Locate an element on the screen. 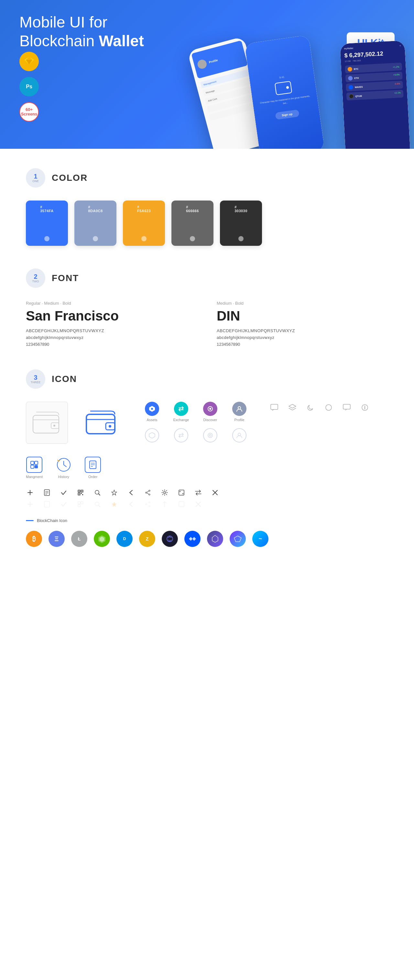  zcash-icon: Z is located at coordinates (147, 539).